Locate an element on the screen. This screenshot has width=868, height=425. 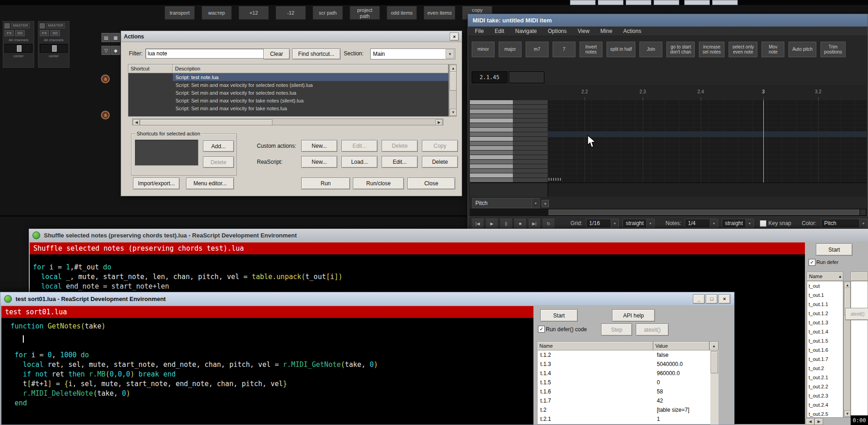
watch-variable: t_out is located at coordinates (825, 286).